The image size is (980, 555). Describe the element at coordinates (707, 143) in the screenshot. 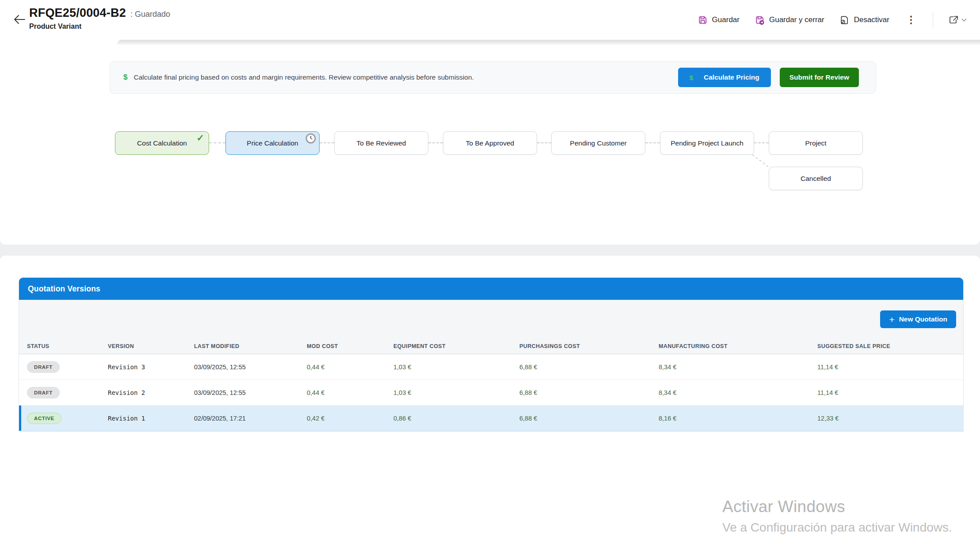

I see `step-label: Pending Project Launch` at that location.